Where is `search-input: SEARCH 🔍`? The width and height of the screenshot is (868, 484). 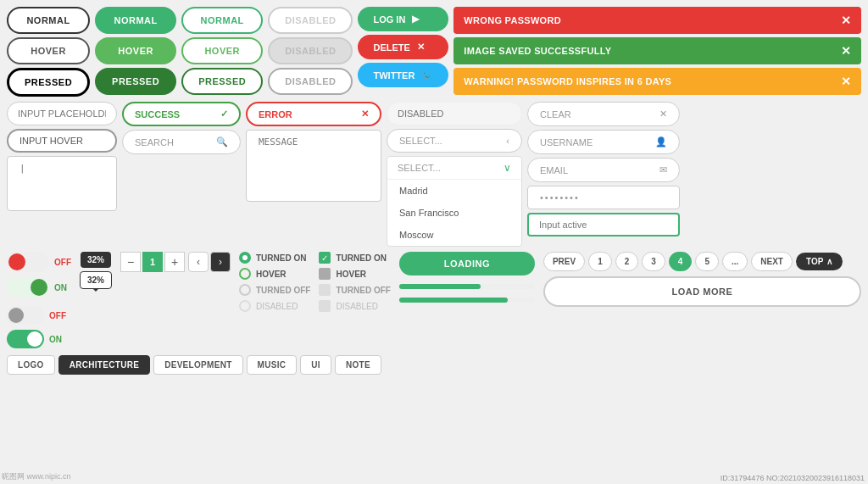 search-input: SEARCH 🔍 is located at coordinates (181, 142).